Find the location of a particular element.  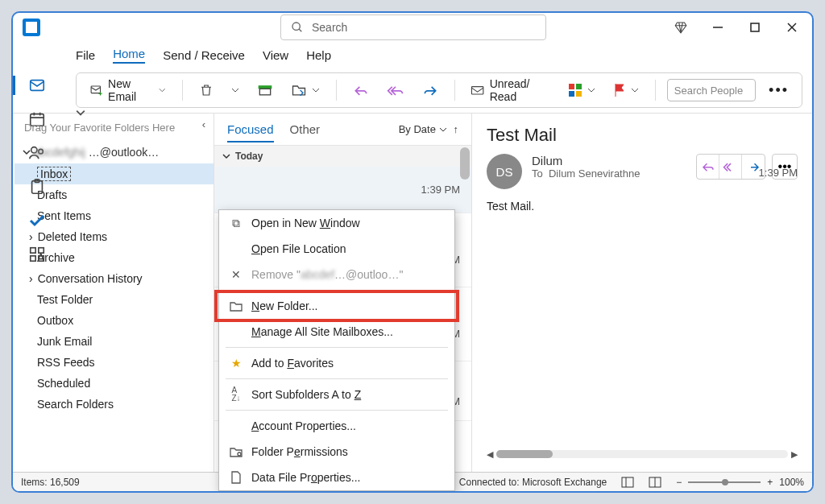

ribbon-more-button: ••• is located at coordinates (778, 90).